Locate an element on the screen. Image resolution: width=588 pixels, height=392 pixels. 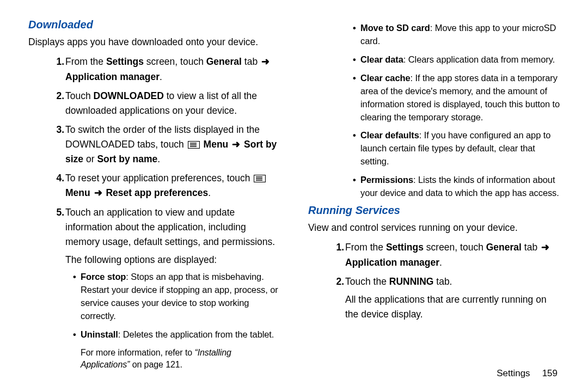
text-bold: Reset app preferences is located at coordinates (157, 193).